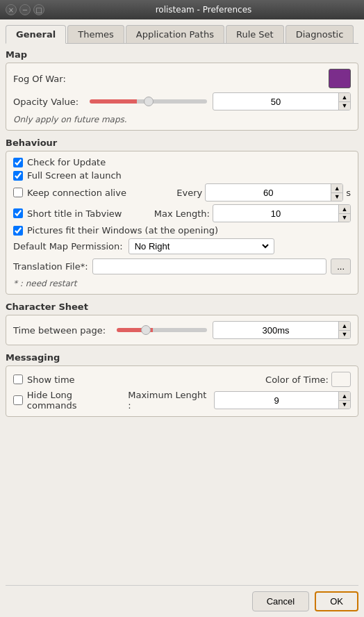 The width and height of the screenshot is (364, 617). I want to click on fog-of-war-label: Fog Of War:, so click(40, 79).